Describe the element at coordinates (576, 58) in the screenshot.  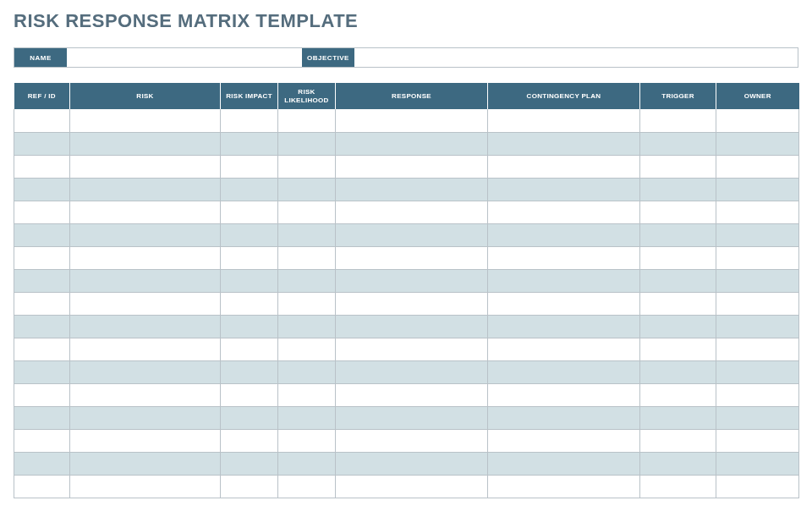
I see `objective-input` at that location.